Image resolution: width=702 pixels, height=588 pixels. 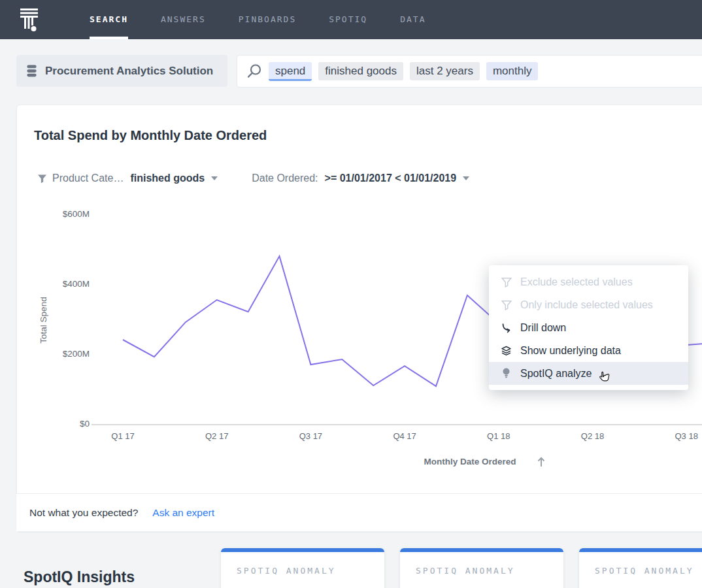 What do you see at coordinates (543, 328) in the screenshot?
I see `context-menu-item-label: Drill down` at bounding box center [543, 328].